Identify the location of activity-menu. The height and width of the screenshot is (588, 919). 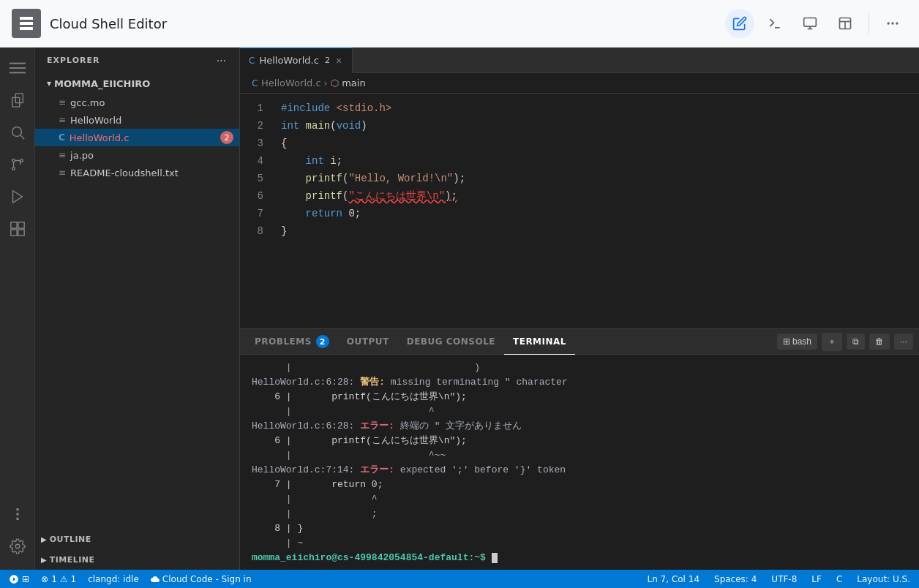
(18, 68).